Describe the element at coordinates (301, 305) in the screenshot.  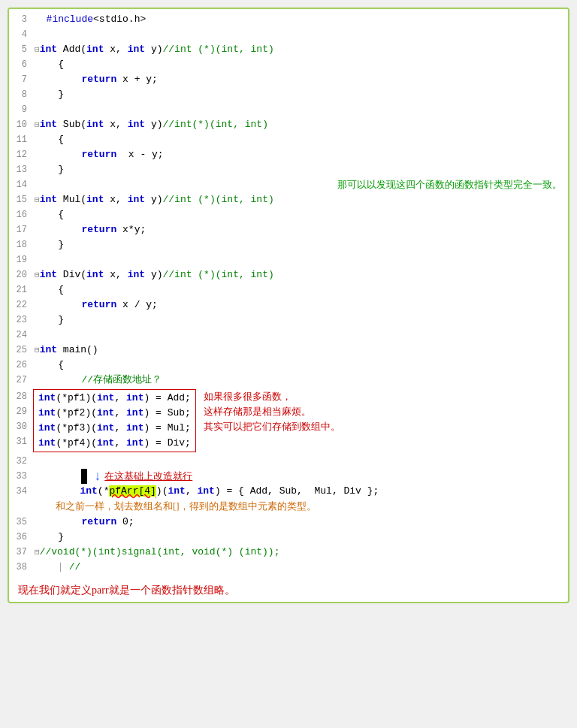
I see `line-content-22: return x / y;` at that location.